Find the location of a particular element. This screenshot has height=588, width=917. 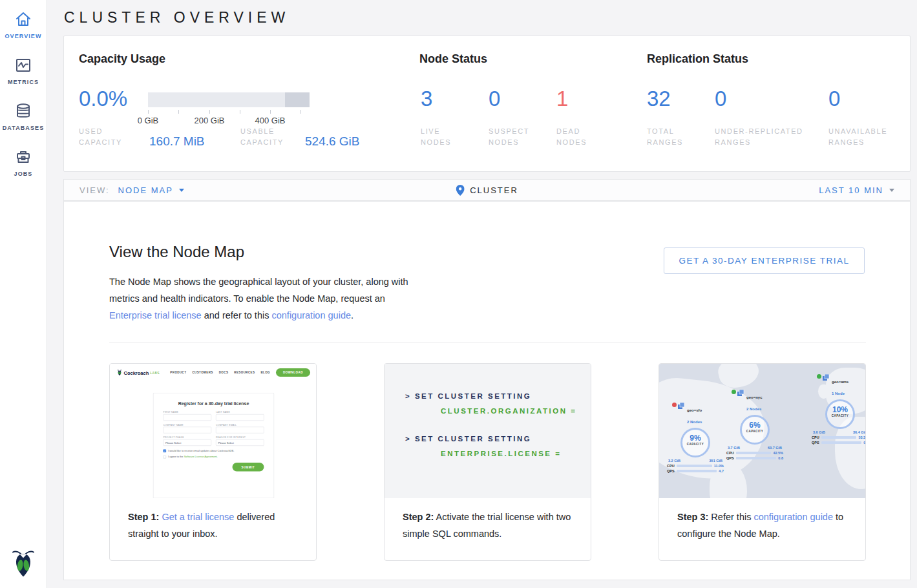

view-selector-value: NODE MAP is located at coordinates (146, 190).